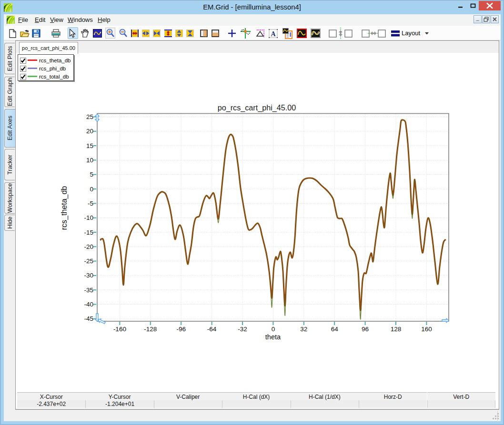 This screenshot has height=425, width=504. Describe the element at coordinates (151, 329) in the screenshot. I see `svg-text: -128` at that location.